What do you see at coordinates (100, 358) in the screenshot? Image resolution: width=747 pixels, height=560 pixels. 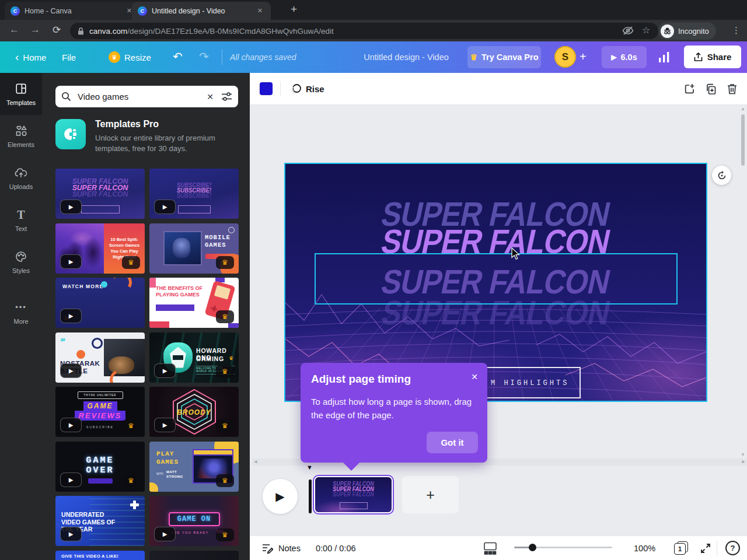 I see `template-thumb-nostarak: ››› NOSTARAK BATTLE ▶` at bounding box center [100, 358].